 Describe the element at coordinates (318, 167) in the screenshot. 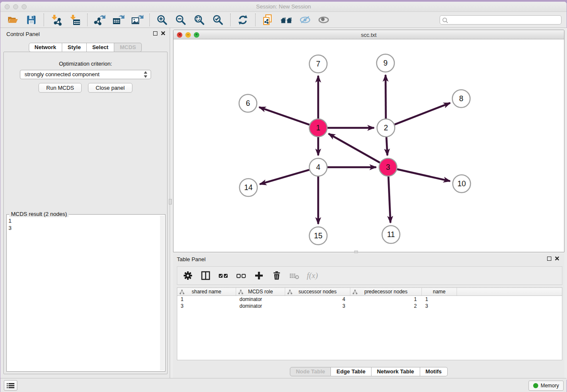

I see `node-4: 4` at that location.